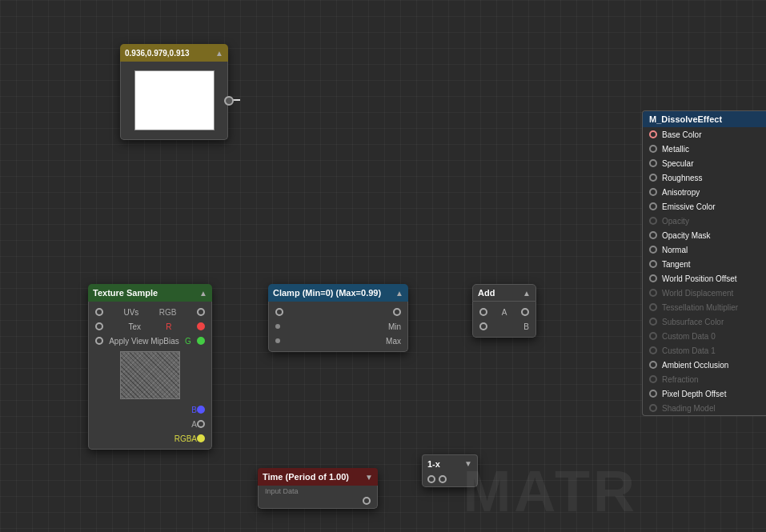 The width and height of the screenshot is (766, 532). What do you see at coordinates (194, 410) in the screenshot?
I see `b-type: B` at bounding box center [194, 410].